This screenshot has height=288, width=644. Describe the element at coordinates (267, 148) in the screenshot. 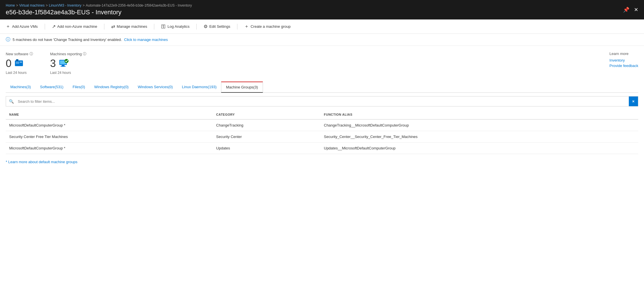

I see `cell-category-2: Updates` at that location.